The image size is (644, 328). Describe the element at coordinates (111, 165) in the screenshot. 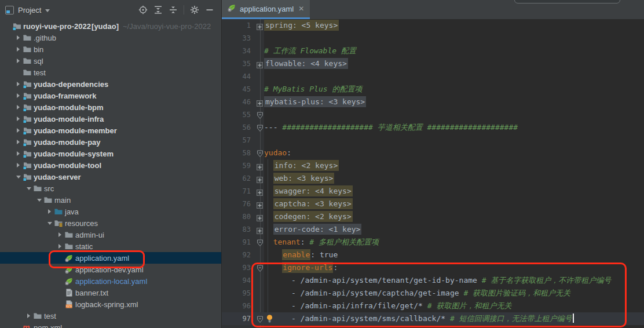

I see `tree-row-yudao-module-tool: yudao-module-tool` at that location.